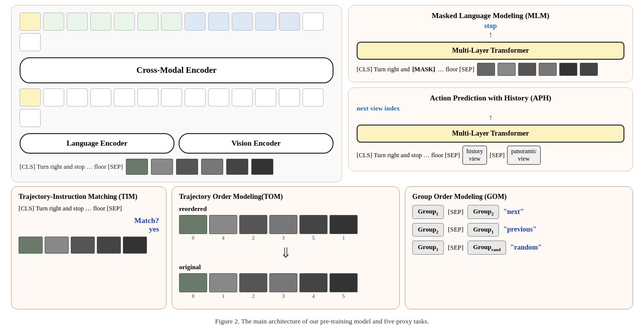 This screenshot has height=335, width=644. What do you see at coordinates (223, 286) in the screenshot?
I see `tom-orig-col-1: 1` at bounding box center [223, 286].